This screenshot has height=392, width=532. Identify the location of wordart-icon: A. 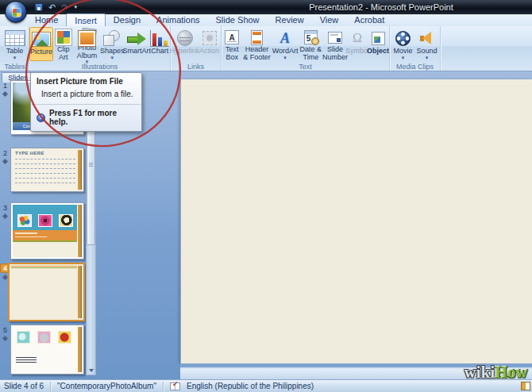
(285, 38).